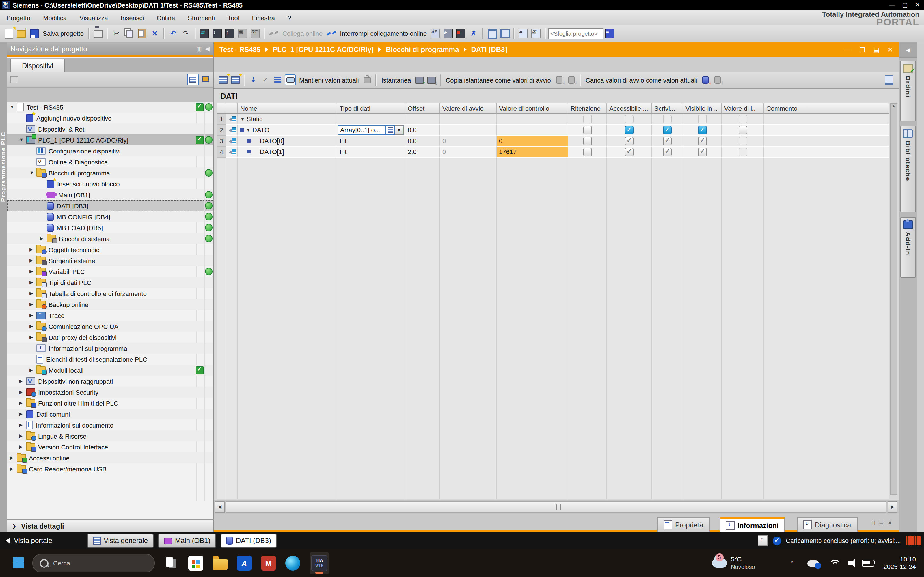 This screenshot has width=924, height=577. Describe the element at coordinates (269, 563) in the screenshot. I see `mcafee-icon: M` at that location.